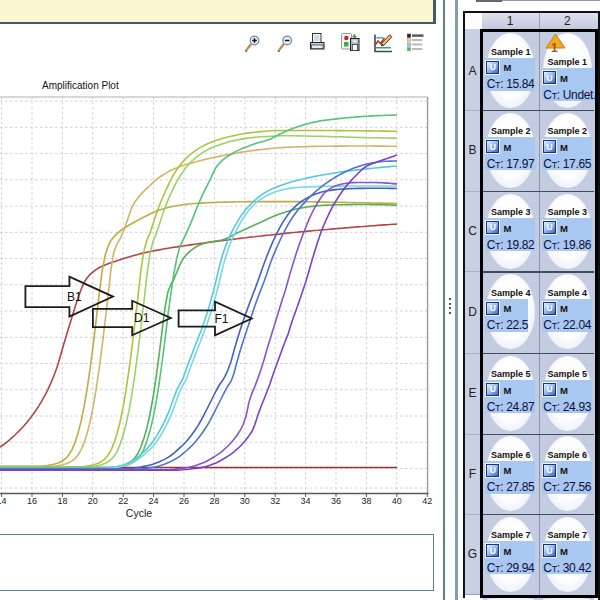  Describe the element at coordinates (554, 48) in the screenshot. I see `svg-text: 1` at that location.